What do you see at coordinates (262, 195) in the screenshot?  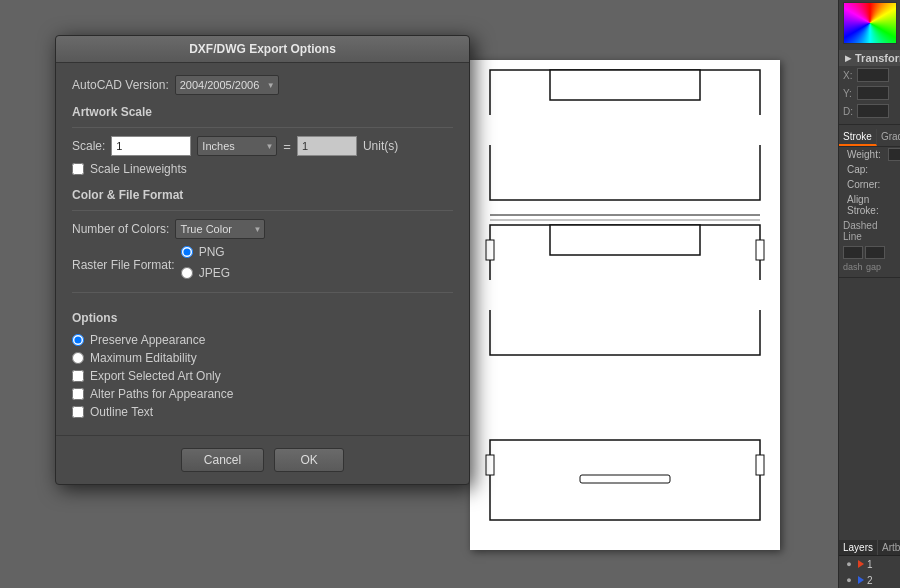 I see `color-file-format-header: Color & File Format` at bounding box center [262, 195].